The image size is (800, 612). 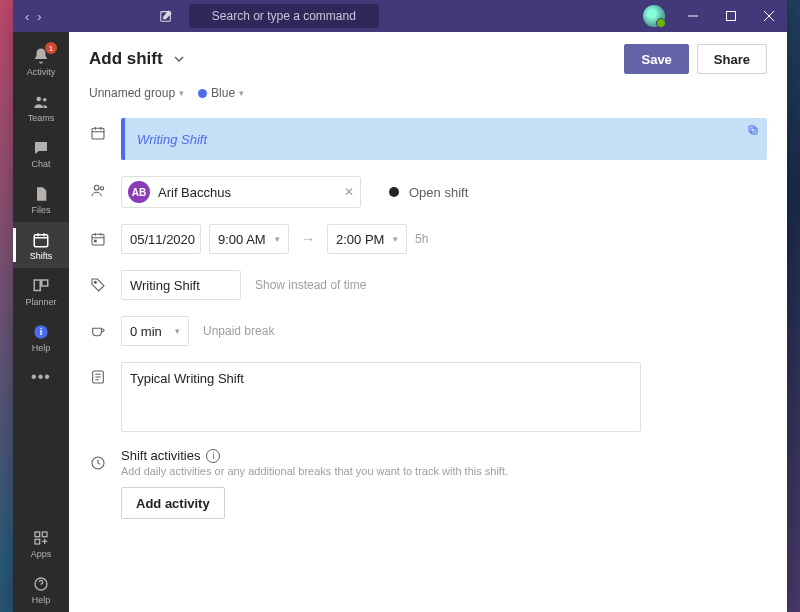 I want to click on rail-item-label: Apps, so click(x=42, y=554).